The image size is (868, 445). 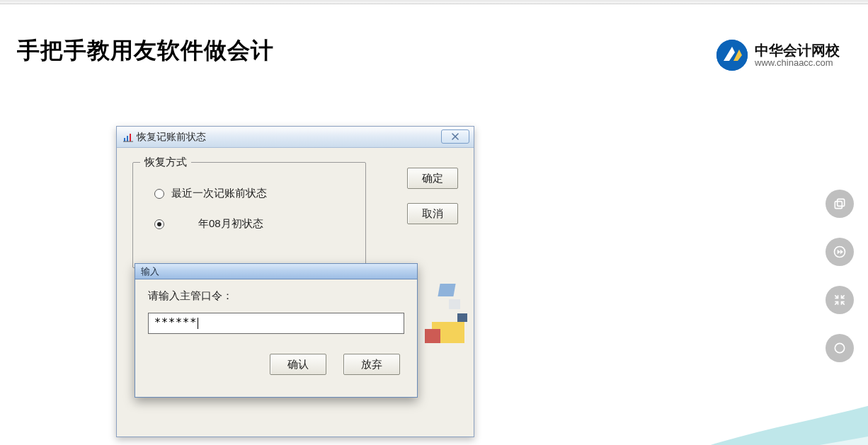 What do you see at coordinates (146, 51) in the screenshot?
I see `page-title: 手把手教用友软件做会计` at bounding box center [146, 51].